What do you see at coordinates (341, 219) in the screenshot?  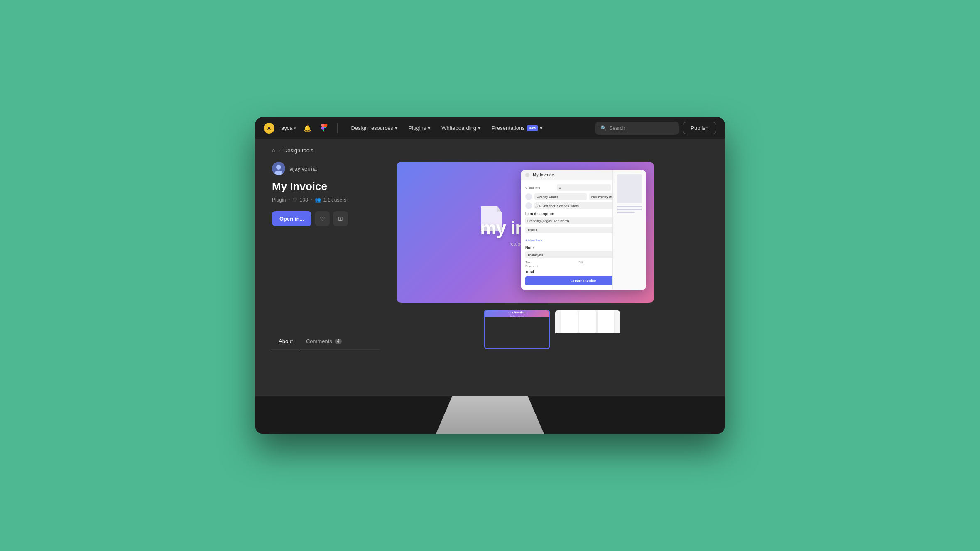 I see `bookmark-button: ⊞` at bounding box center [341, 219].